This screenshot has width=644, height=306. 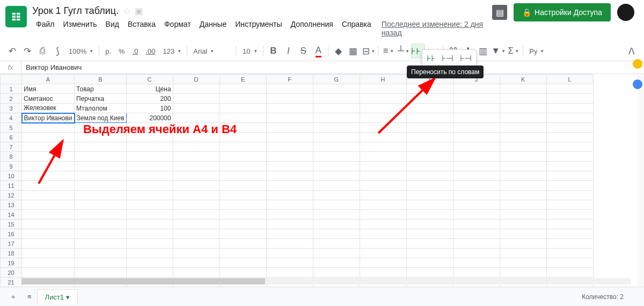 I want to click on cell-I16, so click(x=429, y=234).